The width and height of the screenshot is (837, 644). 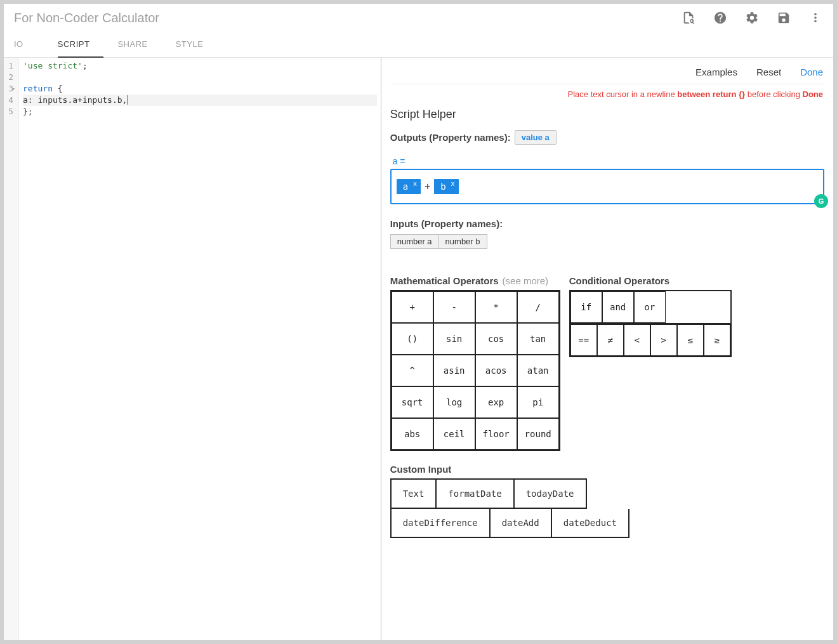 I want to click on expression-box: ax+bxG, so click(x=607, y=187).